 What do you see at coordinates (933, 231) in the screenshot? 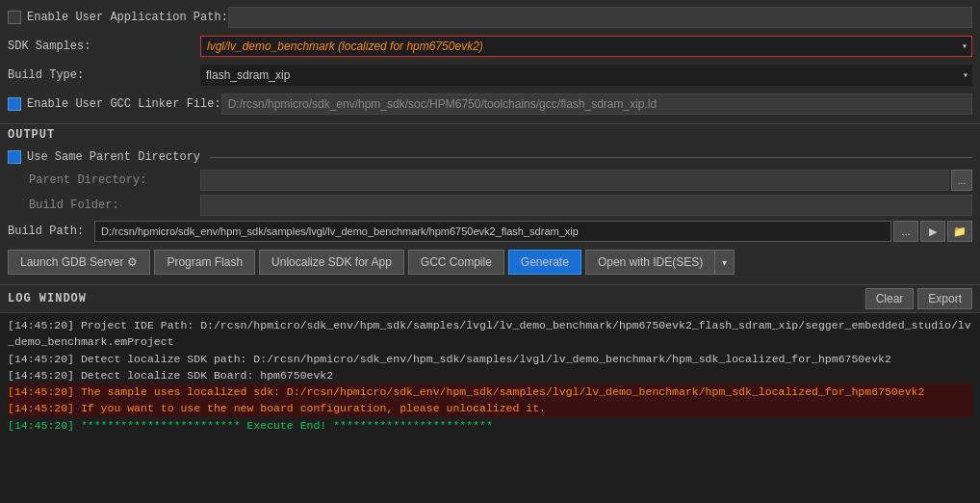
I see `build-path-buttons: ... ▶ 📁` at bounding box center [933, 231].